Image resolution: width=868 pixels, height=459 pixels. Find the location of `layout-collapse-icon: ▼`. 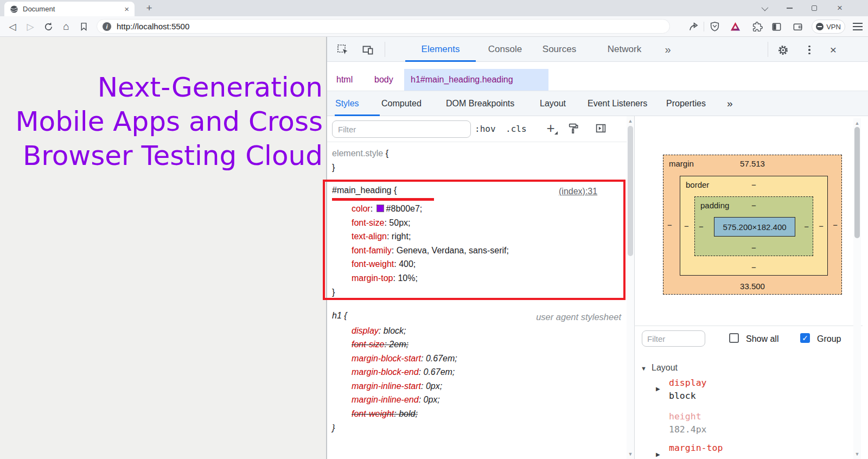

layout-collapse-icon: ▼ is located at coordinates (643, 368).